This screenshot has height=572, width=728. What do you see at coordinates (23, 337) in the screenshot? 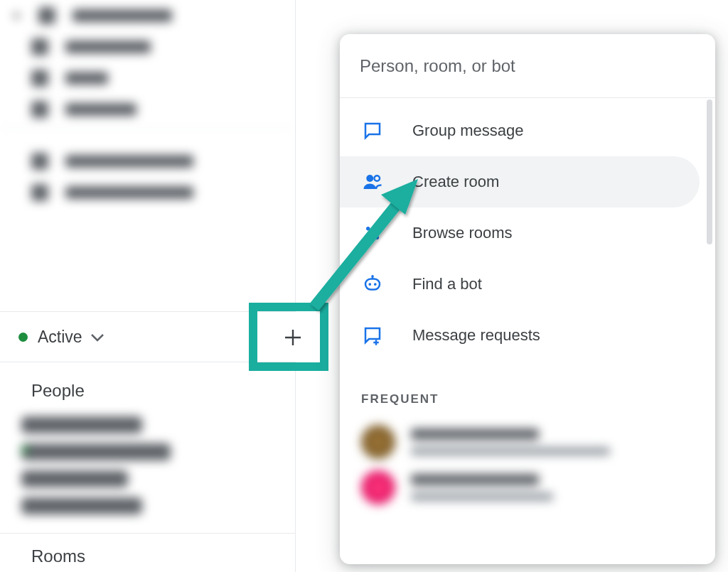
I see `presence-dot-icon` at bounding box center [23, 337].